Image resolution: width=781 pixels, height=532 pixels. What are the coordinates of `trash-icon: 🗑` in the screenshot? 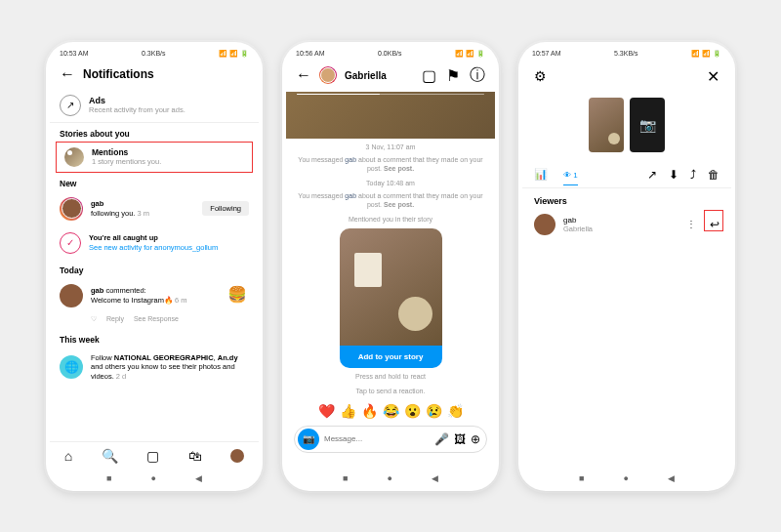 It's located at (714, 175).